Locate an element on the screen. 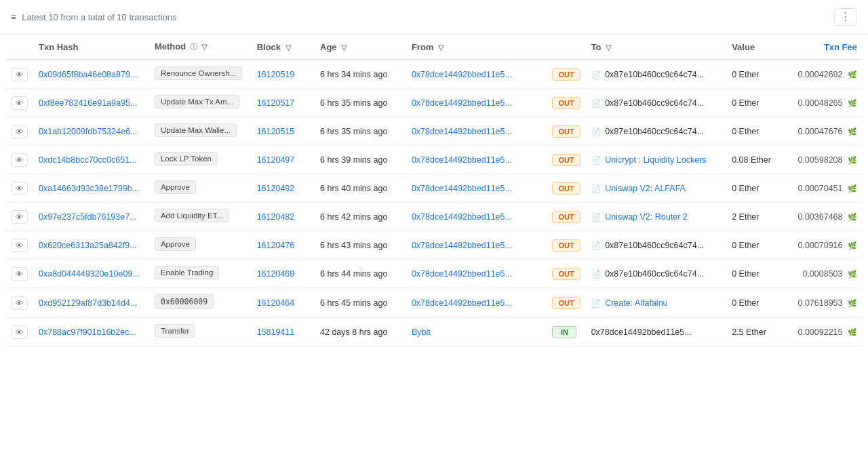 The image size is (868, 461). table-row: 👁 0xd952129af87d3b14d4... 0x60006009 161… is located at coordinates (434, 303).